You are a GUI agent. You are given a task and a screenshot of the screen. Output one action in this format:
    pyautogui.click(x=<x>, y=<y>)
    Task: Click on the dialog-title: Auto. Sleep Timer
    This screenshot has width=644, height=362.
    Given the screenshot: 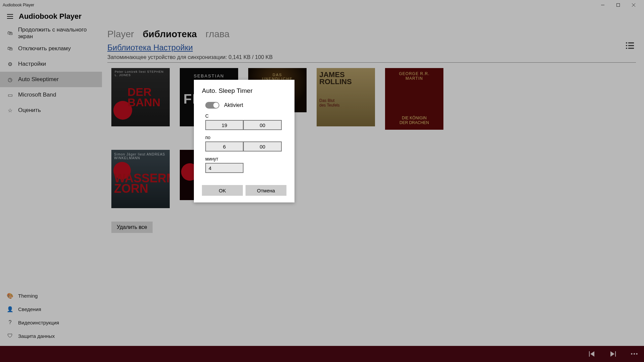 What is the action you would take?
    pyautogui.click(x=244, y=91)
    